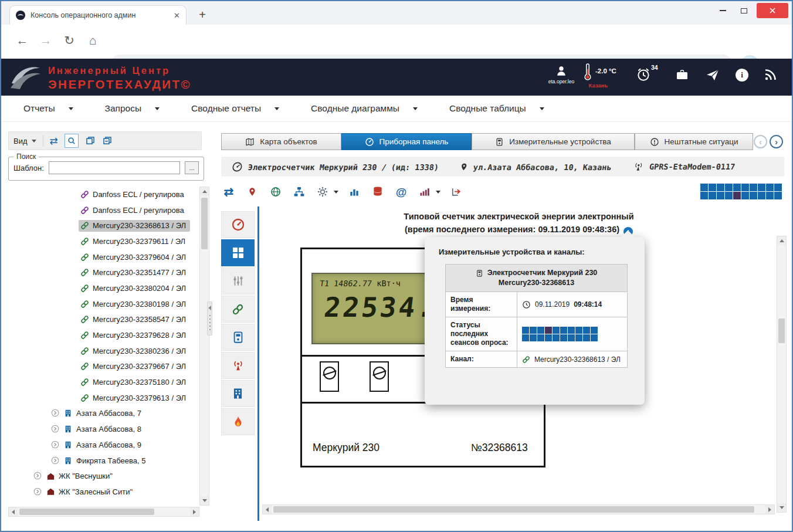 This screenshot has height=532, width=793. Describe the element at coordinates (588, 72) in the screenshot. I see `weather-widget` at that location.